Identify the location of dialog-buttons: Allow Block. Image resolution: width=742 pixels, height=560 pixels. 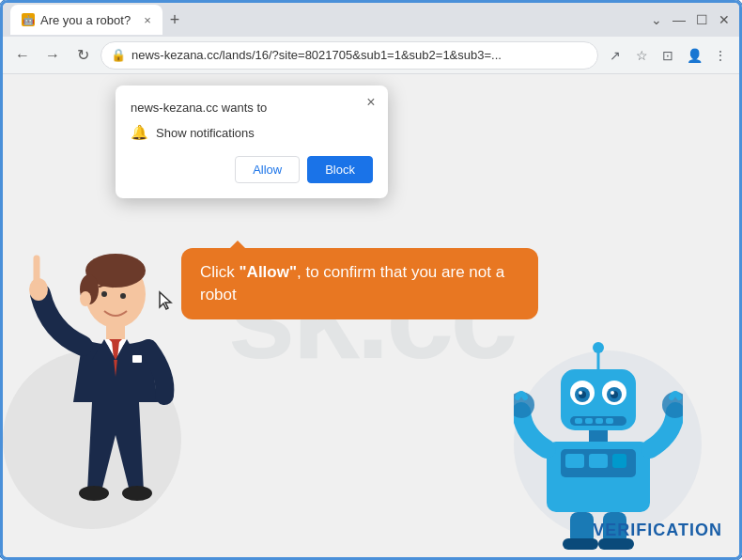
(252, 169).